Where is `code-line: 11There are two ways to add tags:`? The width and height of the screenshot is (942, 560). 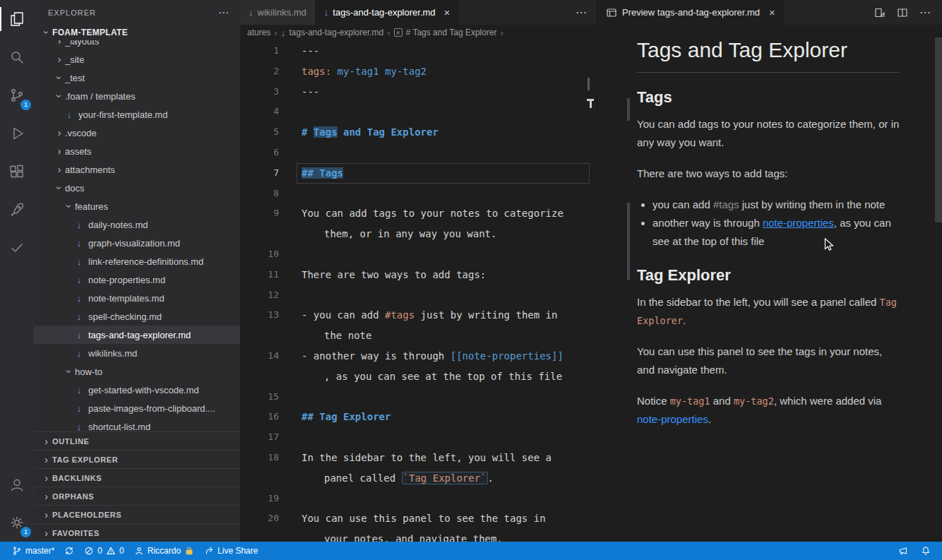
code-line: 11There are two ways to add tags: is located at coordinates (418, 275).